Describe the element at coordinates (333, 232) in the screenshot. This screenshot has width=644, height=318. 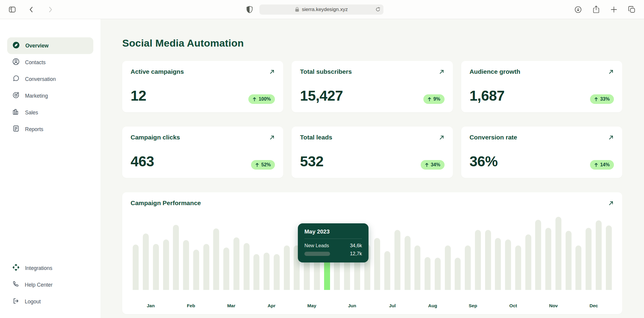
I see `tooltip-title: May 2023` at that location.